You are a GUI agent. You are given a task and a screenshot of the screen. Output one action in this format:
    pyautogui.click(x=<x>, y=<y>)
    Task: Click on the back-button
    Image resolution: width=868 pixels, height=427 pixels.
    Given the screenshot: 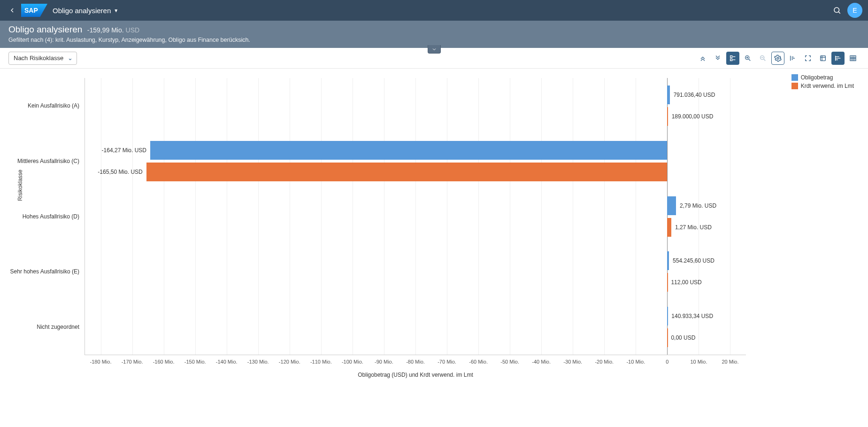 What is the action you would take?
    pyautogui.click(x=12, y=10)
    